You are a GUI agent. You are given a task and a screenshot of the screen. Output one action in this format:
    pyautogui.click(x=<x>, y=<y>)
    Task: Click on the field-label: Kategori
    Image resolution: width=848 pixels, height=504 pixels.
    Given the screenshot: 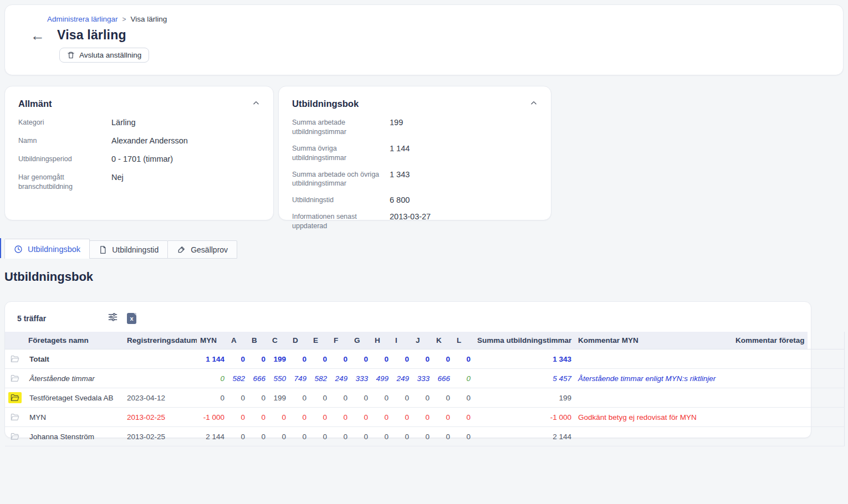 What is the action you would take?
    pyautogui.click(x=65, y=123)
    